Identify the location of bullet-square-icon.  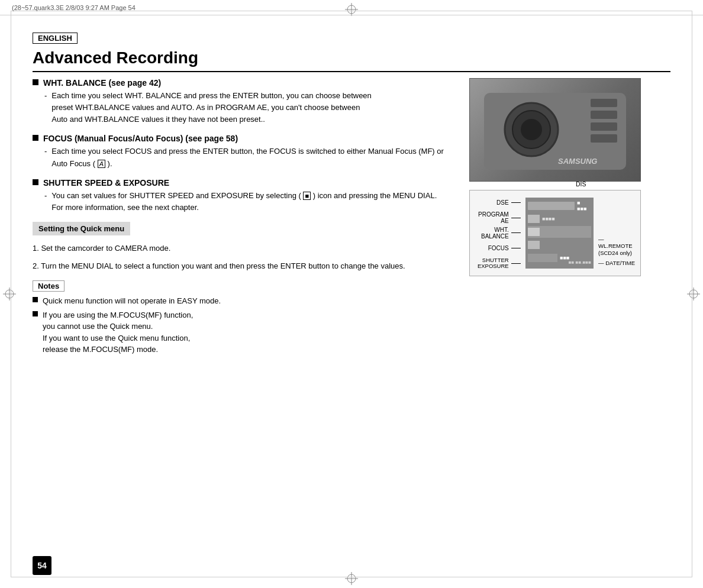
(36, 82).